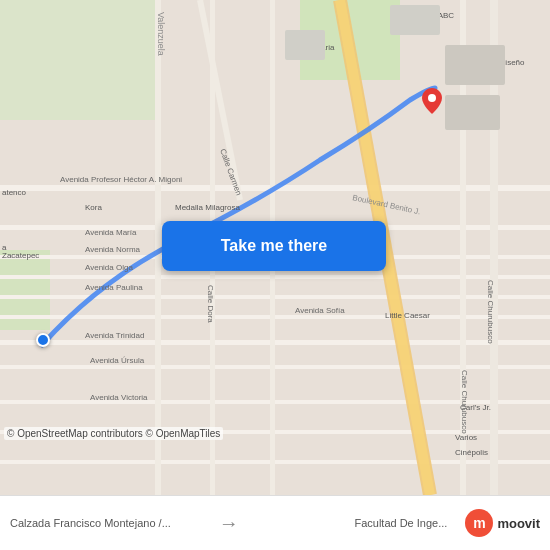 The width and height of the screenshot is (550, 550). What do you see at coordinates (320, 310) in the screenshot?
I see `svg-text: Avenida Sofía` at bounding box center [320, 310].